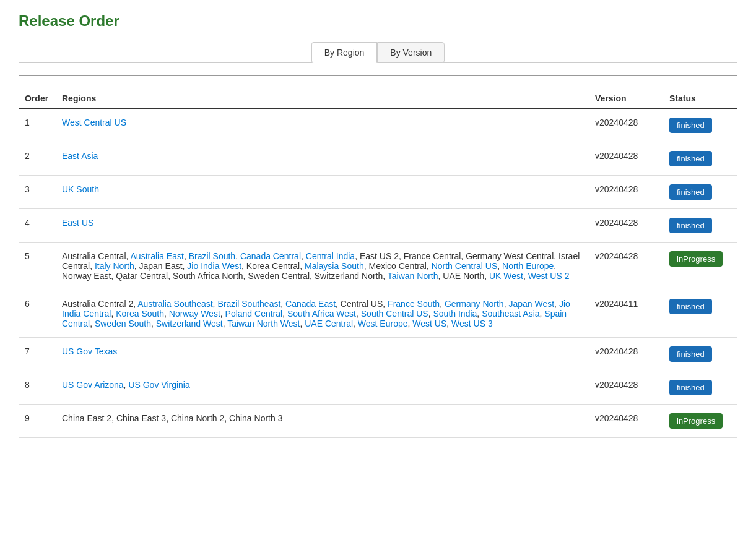 The height and width of the screenshot is (558, 756). Describe the element at coordinates (378, 266) in the screenshot. I see `table-row: 5Australia Central, Australia East, Braz…` at that location.